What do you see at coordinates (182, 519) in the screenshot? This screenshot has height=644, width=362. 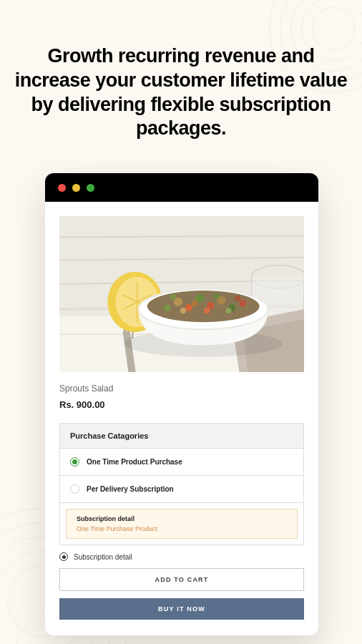 I see `subscription-detail-label: Subscription detail` at bounding box center [182, 519].